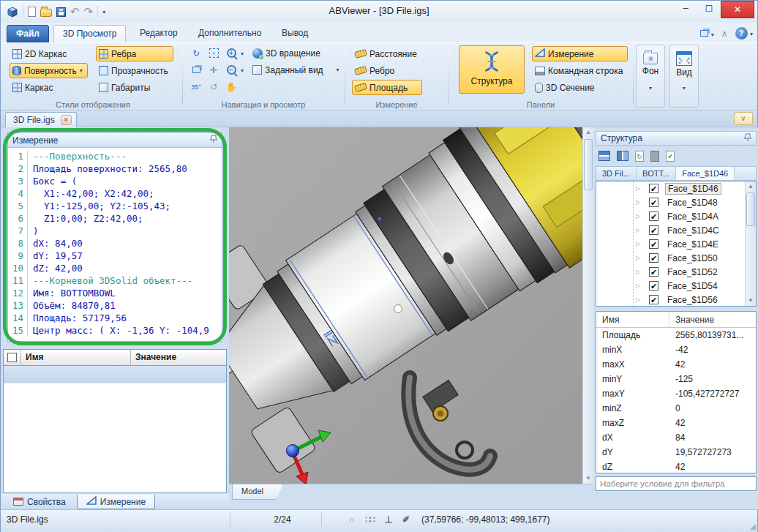 Image resolution: width=758 pixels, height=532 pixels. What do you see at coordinates (159, 34) in the screenshot?
I see `tab-editor: Редактор` at bounding box center [159, 34].